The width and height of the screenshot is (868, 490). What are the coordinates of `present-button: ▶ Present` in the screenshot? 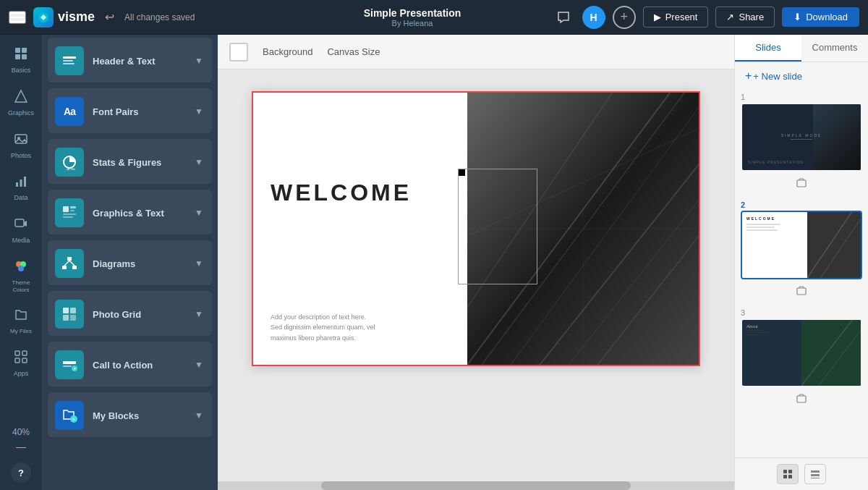 It's located at (676, 17).